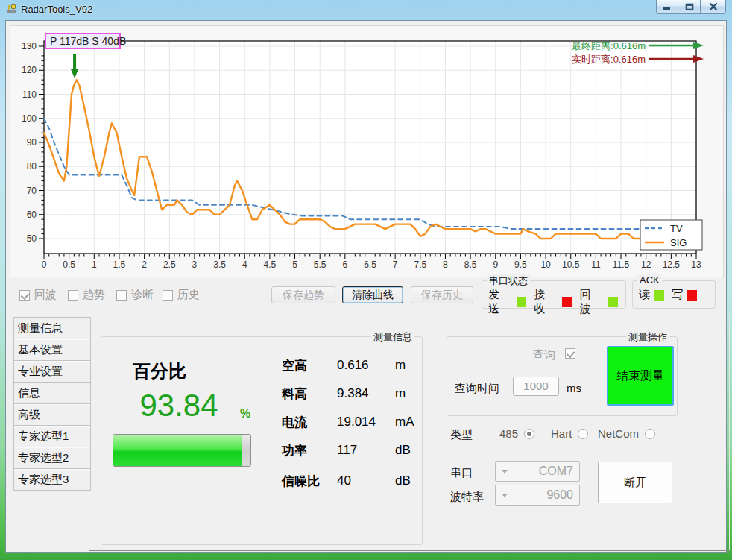 This screenshot has width=732, height=560. What do you see at coordinates (537, 471) in the screenshot?
I see `serial-port-select: COM7` at bounding box center [537, 471].